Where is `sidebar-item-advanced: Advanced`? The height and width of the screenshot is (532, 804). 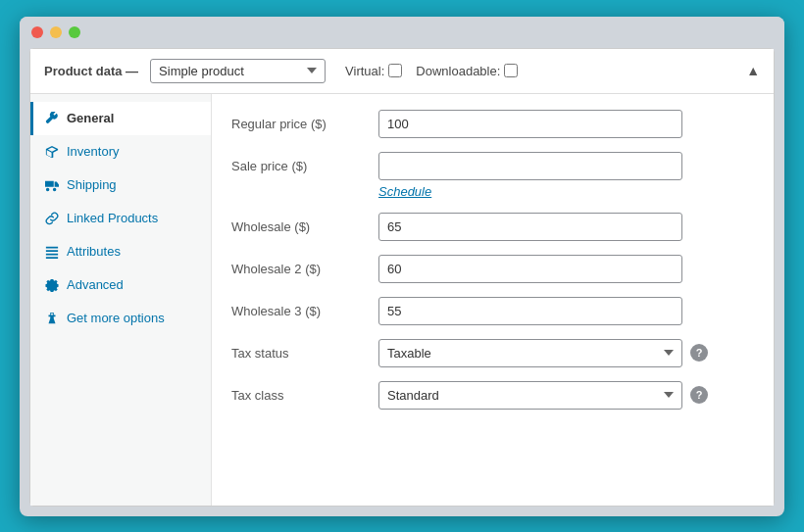
sidebar-item-advanced: Advanced is located at coordinates (121, 285).